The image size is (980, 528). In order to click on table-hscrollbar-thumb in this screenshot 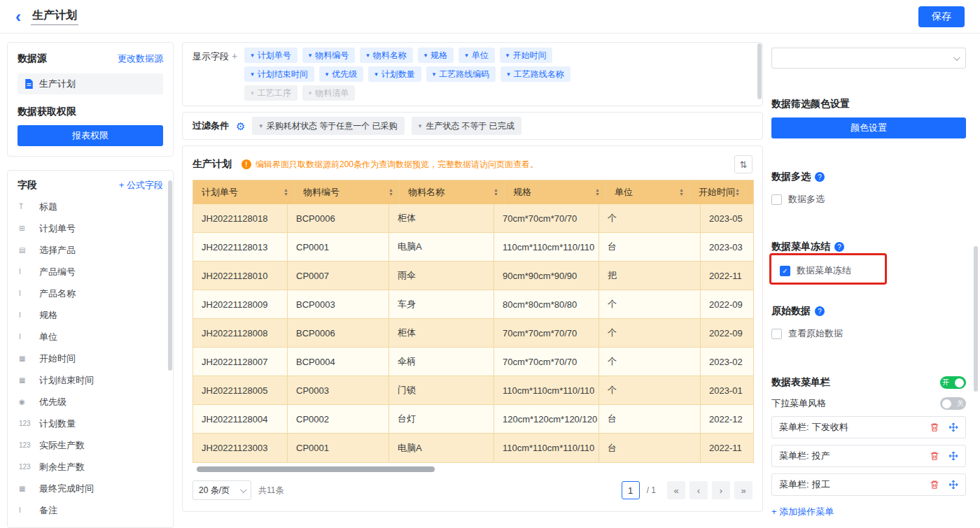, I will do `click(316, 469)`.